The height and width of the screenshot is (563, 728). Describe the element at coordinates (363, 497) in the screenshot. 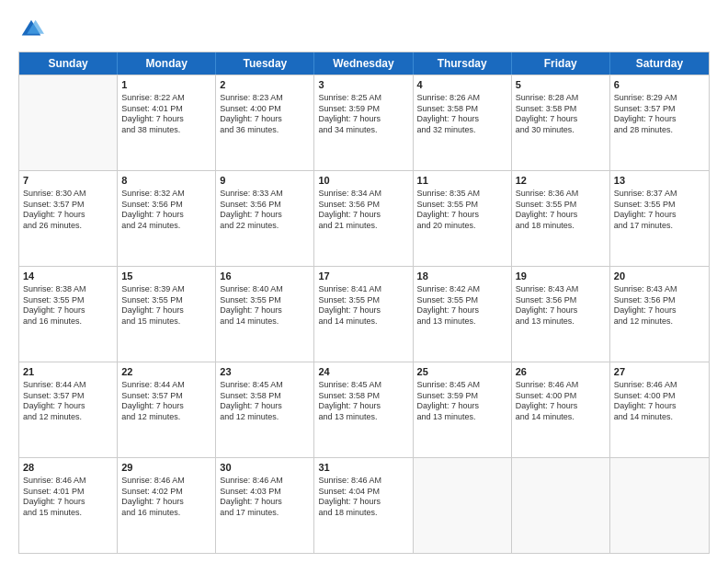

I see `cell-info: Sunrise: 8:46 AM Sunset: 4:04 PM Dayligh…` at that location.